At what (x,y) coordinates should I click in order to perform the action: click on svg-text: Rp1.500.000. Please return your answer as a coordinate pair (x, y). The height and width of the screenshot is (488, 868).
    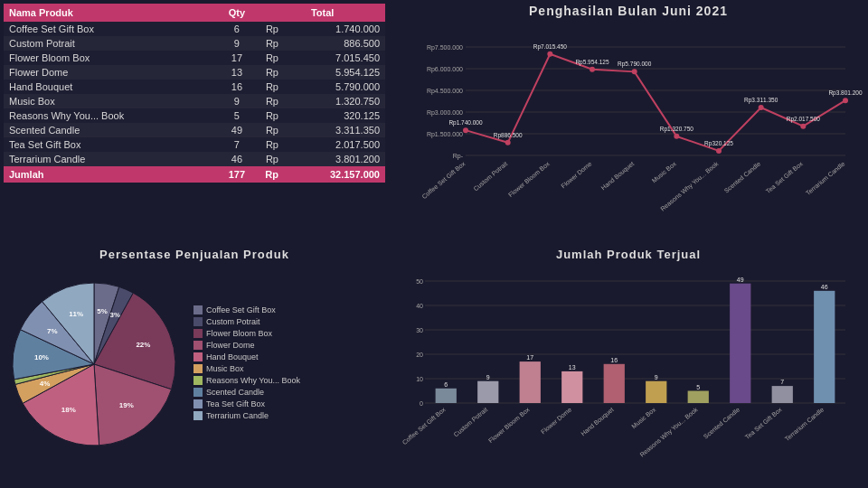
    Looking at the image, I should click on (445, 135).